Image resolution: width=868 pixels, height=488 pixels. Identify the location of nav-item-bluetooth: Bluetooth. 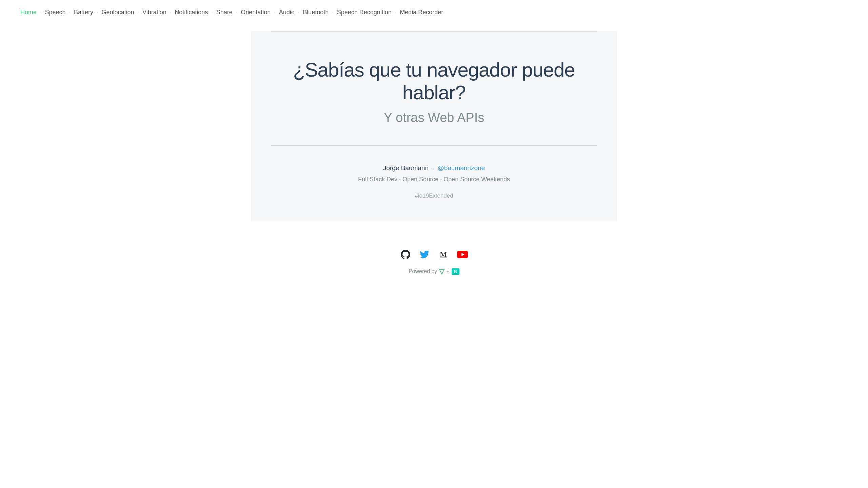
(316, 12).